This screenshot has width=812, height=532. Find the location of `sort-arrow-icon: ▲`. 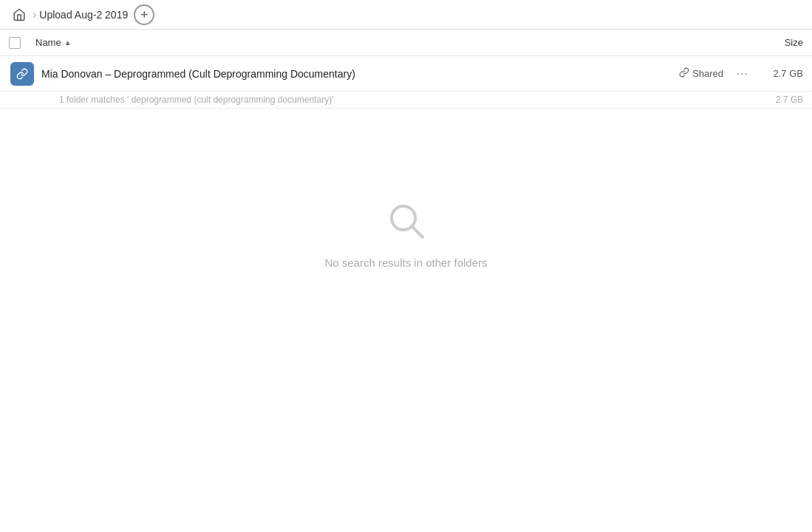

sort-arrow-icon: ▲ is located at coordinates (68, 43).